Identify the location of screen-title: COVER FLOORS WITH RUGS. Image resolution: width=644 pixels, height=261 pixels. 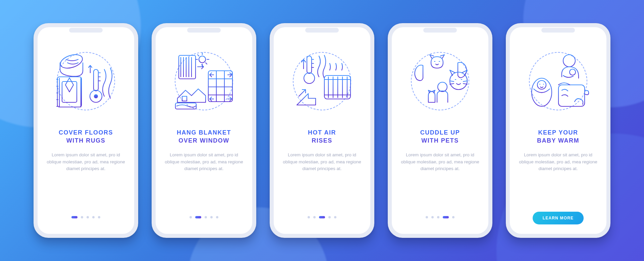
(86, 137).